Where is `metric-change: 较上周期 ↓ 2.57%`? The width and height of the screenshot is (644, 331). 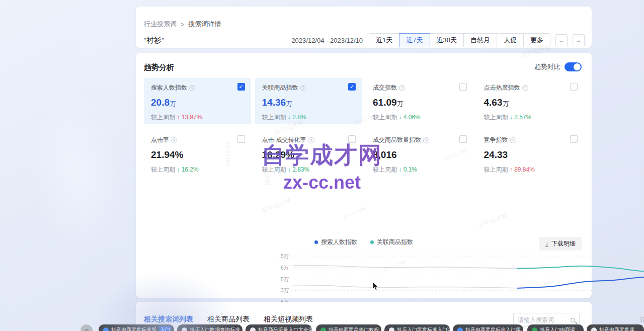
metric-change: 较上周期 ↓ 2.57% is located at coordinates (530, 118).